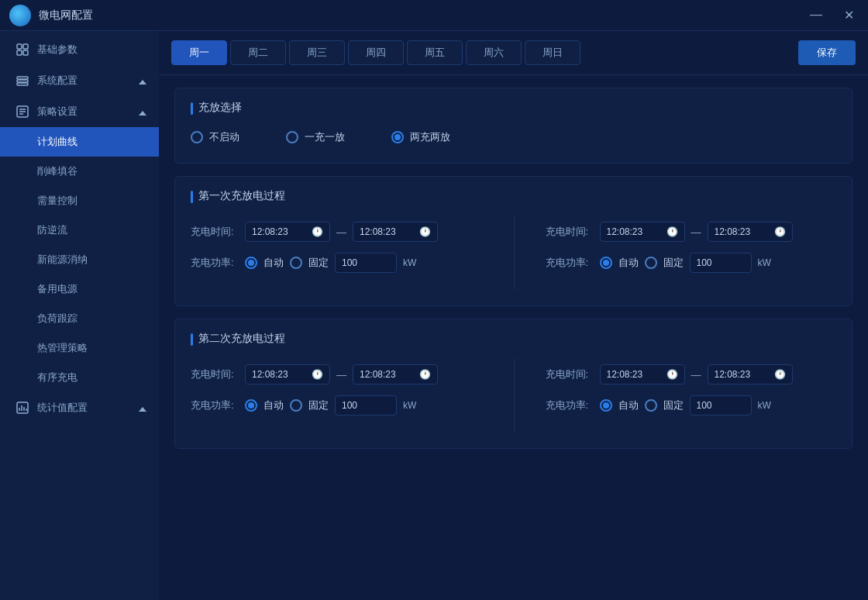 This screenshot has height=600, width=868. What do you see at coordinates (352, 395) in the screenshot?
I see `second-process-left: 充电时间: 12:08:23 🕐 — 12:08:23 🕐` at bounding box center [352, 395].